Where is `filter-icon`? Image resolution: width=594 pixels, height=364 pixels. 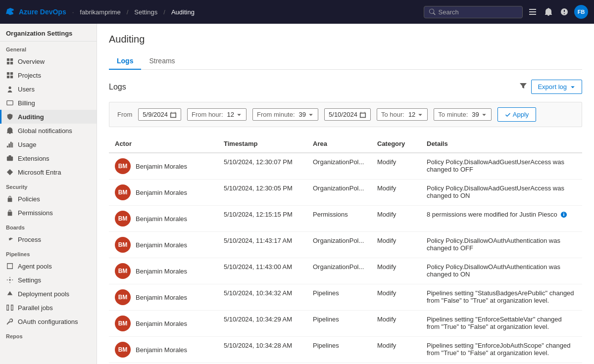 filter-icon is located at coordinates (523, 87).